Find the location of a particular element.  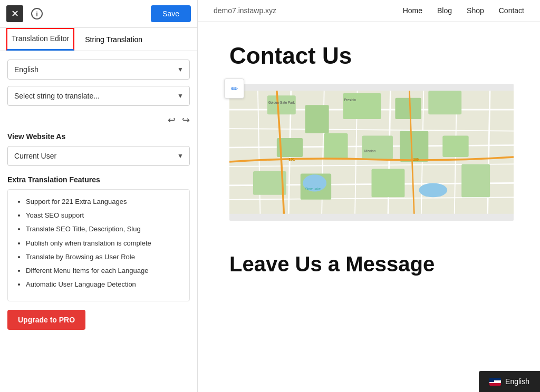

nav-shop: Shop is located at coordinates (476, 11).